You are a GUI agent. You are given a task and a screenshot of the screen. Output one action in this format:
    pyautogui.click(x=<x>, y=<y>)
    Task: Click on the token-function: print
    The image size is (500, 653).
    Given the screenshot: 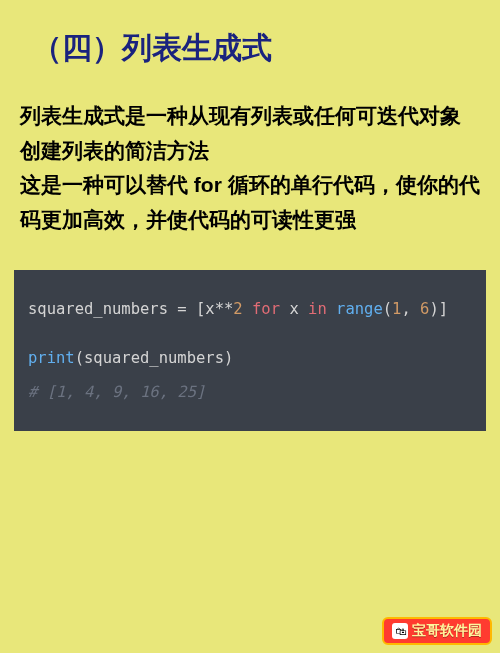 What is the action you would take?
    pyautogui.click(x=52, y=358)
    